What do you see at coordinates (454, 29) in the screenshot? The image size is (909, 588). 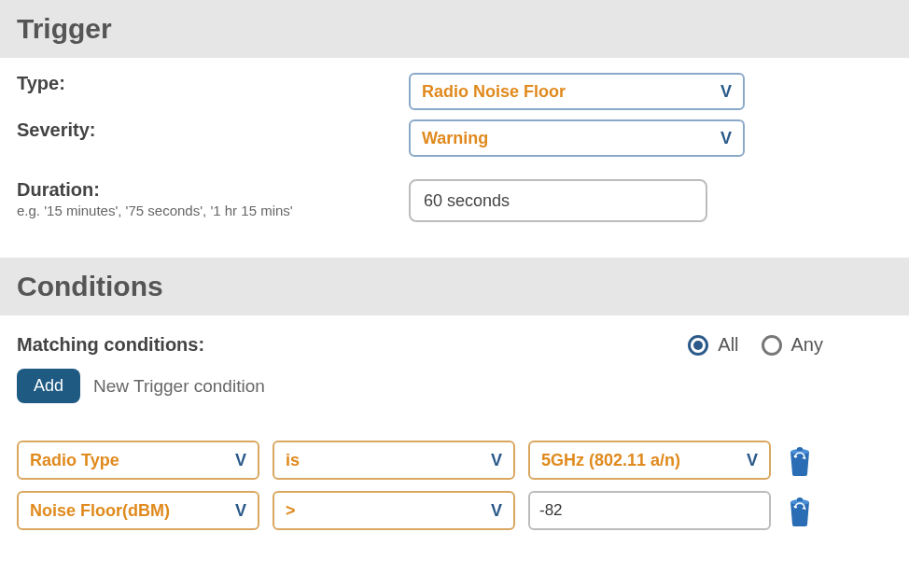 I see `trigger-header: Trigger` at bounding box center [454, 29].